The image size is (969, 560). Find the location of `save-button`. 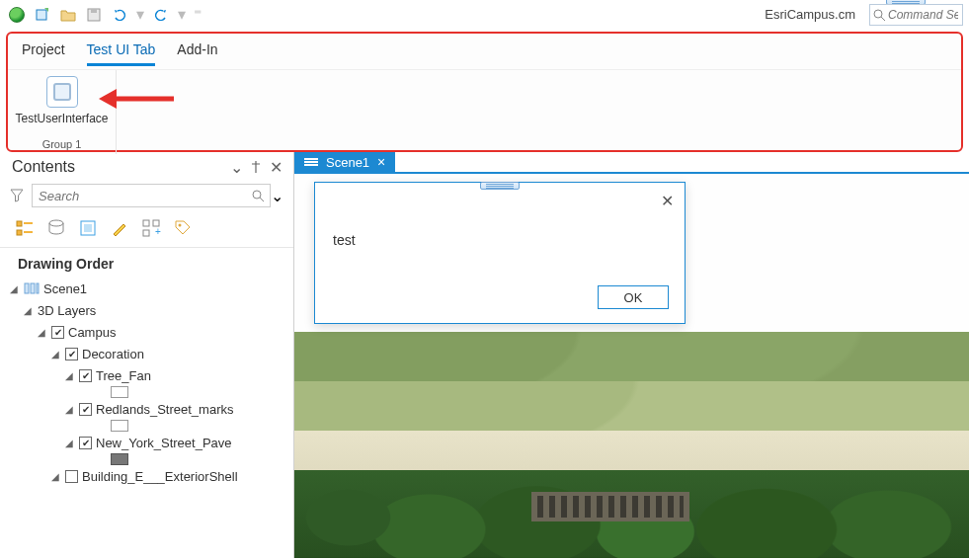

save-button is located at coordinates (94, 15).